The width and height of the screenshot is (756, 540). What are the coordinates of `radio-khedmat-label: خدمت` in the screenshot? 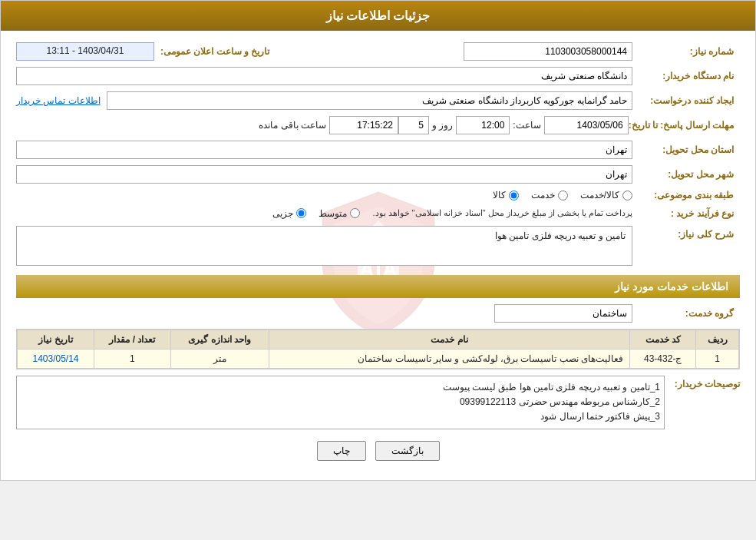 It's located at (543, 195).